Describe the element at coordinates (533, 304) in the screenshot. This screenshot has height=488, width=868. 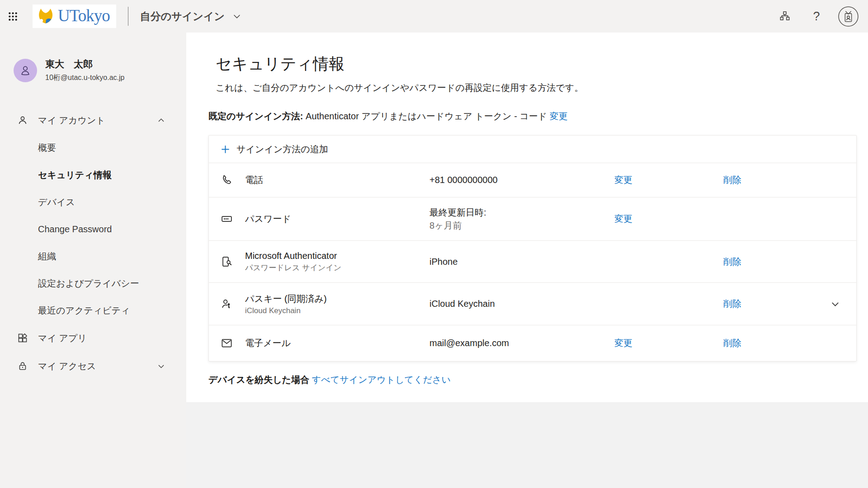
I see `method-row-passkey: パスキー (同期済み) iCloud Keychain iCloud Keych…` at that location.